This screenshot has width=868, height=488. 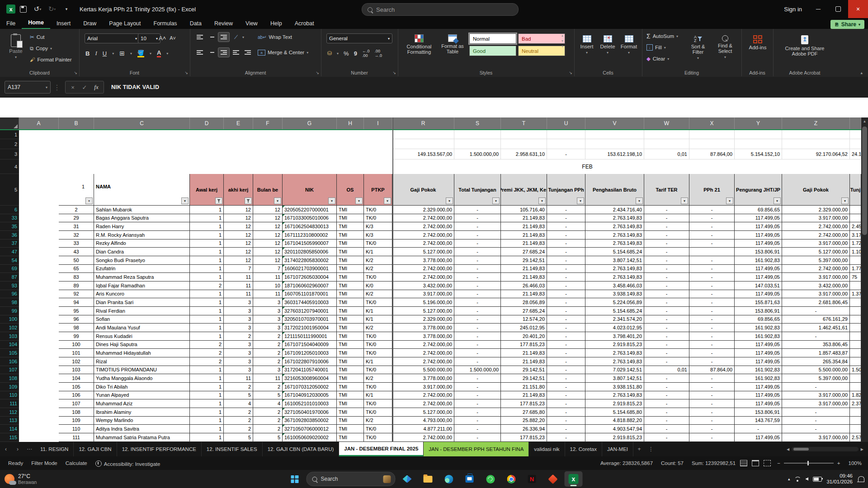 What do you see at coordinates (667, 421) in the screenshot?
I see `cell-W113: -` at bounding box center [667, 421].